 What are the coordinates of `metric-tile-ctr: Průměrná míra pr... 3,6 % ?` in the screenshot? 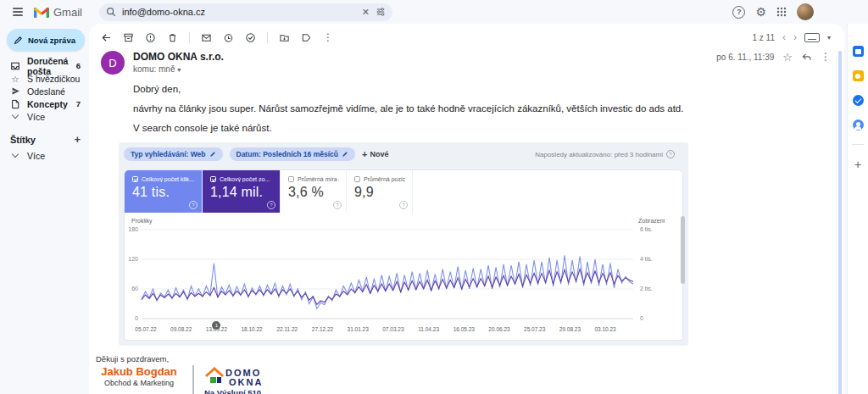 It's located at (314, 191).